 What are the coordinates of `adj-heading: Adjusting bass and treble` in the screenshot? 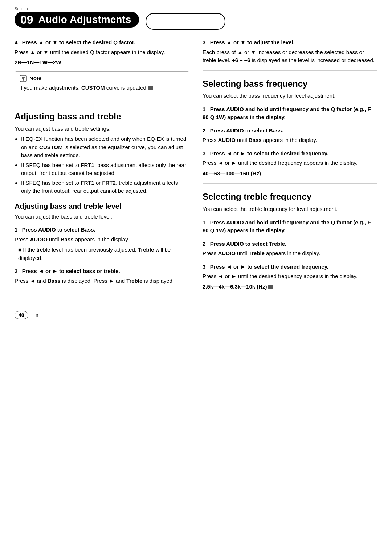 It's located at (102, 117).